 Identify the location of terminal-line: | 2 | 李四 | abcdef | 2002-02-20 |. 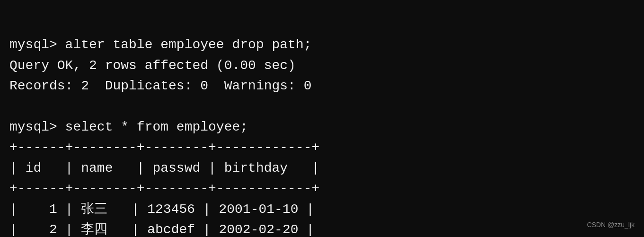
(322, 228).